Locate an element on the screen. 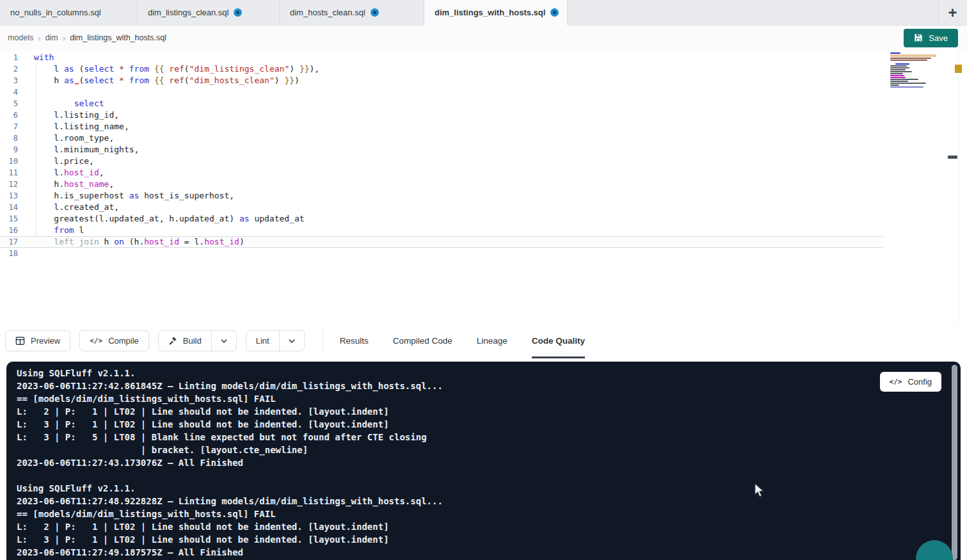  tab-no-nulls-in-columns: no_nulls_in_columns.sql is located at coordinates (69, 13).